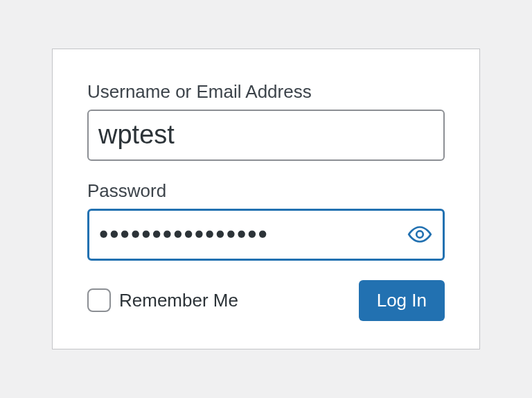  I want to click on username-field-group: Username or Email Address, so click(266, 121).